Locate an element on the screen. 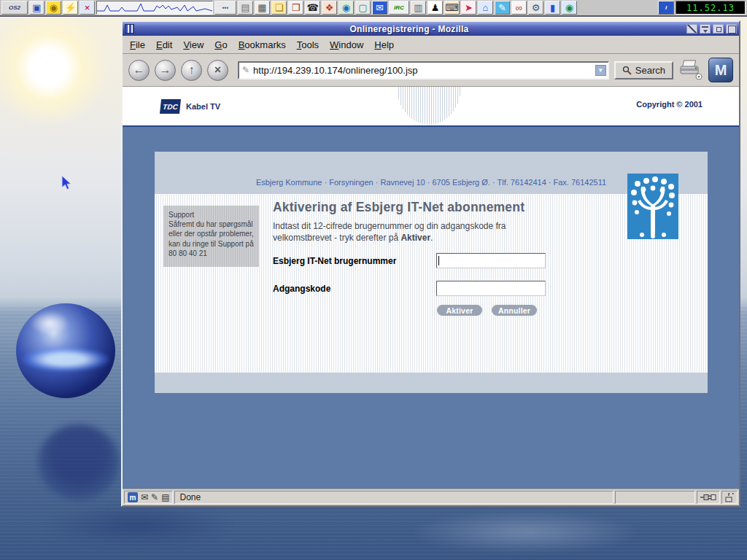 The width and height of the screenshot is (747, 560). led-counter-icon: ▦ is located at coordinates (263, 7).